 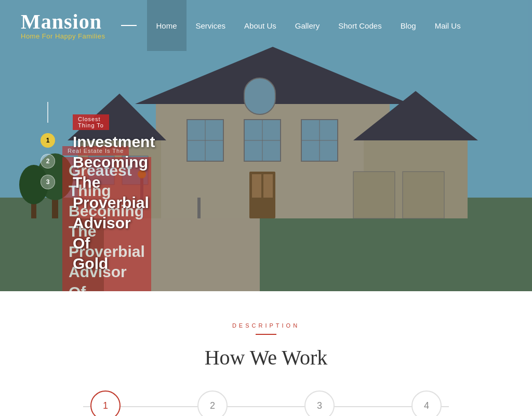 I want to click on logo: Mansion Home For Happy Families, so click(x=63, y=26).